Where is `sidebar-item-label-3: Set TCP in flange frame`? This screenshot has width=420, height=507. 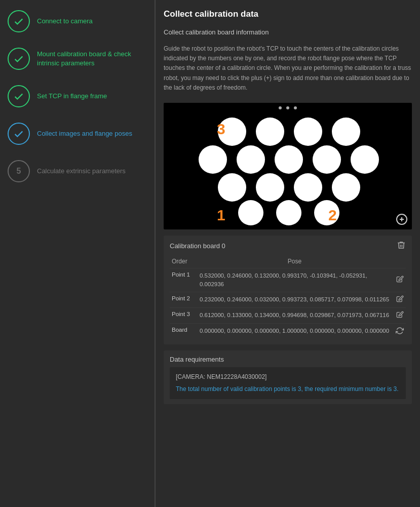
sidebar-item-label-3: Set TCP in flange frame is located at coordinates (72, 96).